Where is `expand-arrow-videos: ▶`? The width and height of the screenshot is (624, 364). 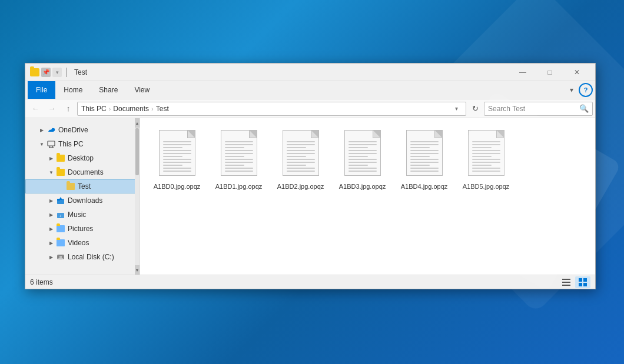 expand-arrow-videos: ▶ is located at coordinates (51, 243).